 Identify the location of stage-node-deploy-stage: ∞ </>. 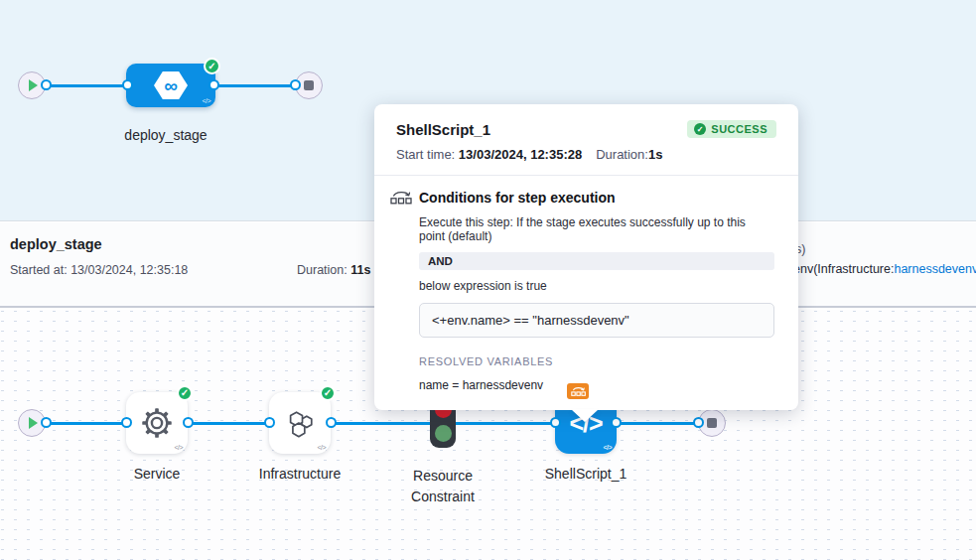
(171, 85).